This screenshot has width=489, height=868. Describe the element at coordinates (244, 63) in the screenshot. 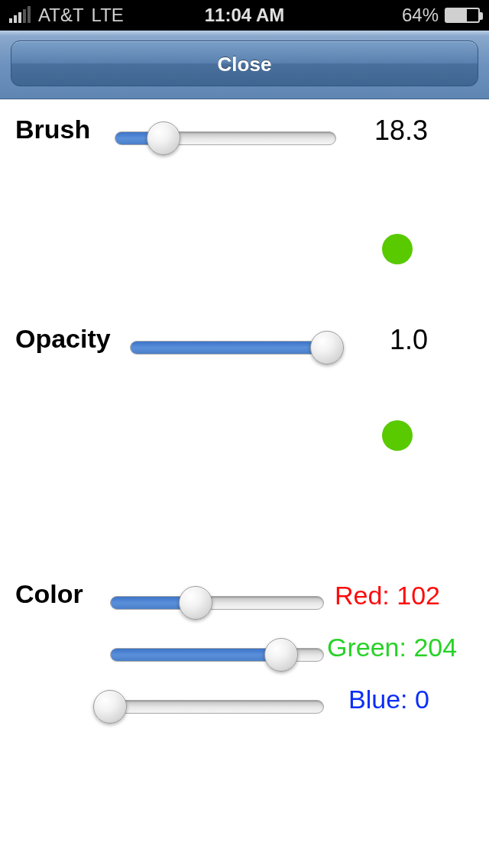

I see `close-button: Close` at that location.